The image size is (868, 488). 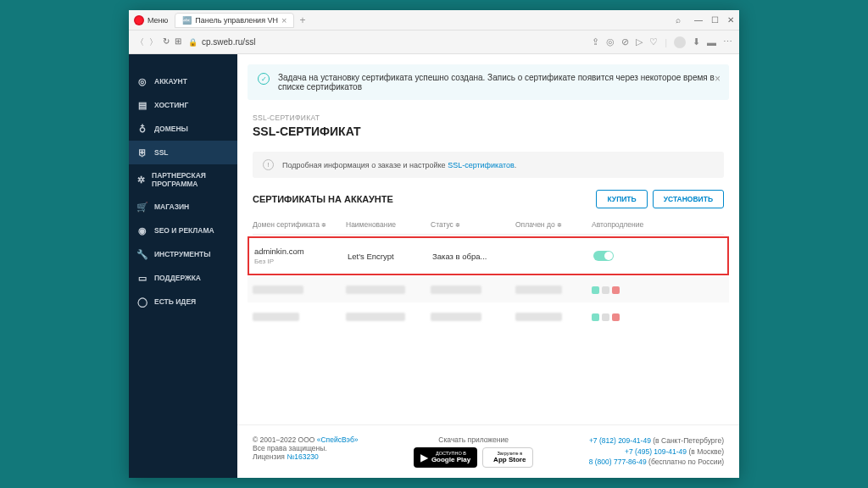 What do you see at coordinates (236, 20) in the screenshot?
I see `tab-title: Панель управления VH` at bounding box center [236, 20].